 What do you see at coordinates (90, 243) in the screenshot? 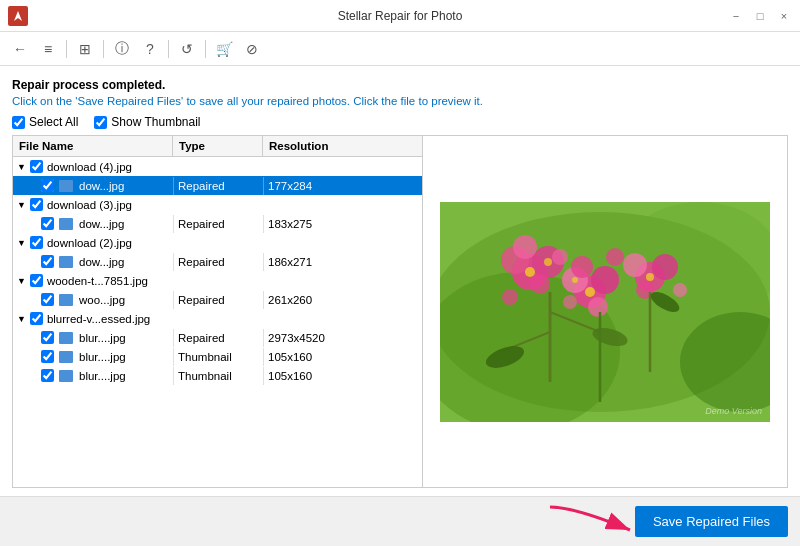
I see `group-name: download (2).jpg` at bounding box center [90, 243].